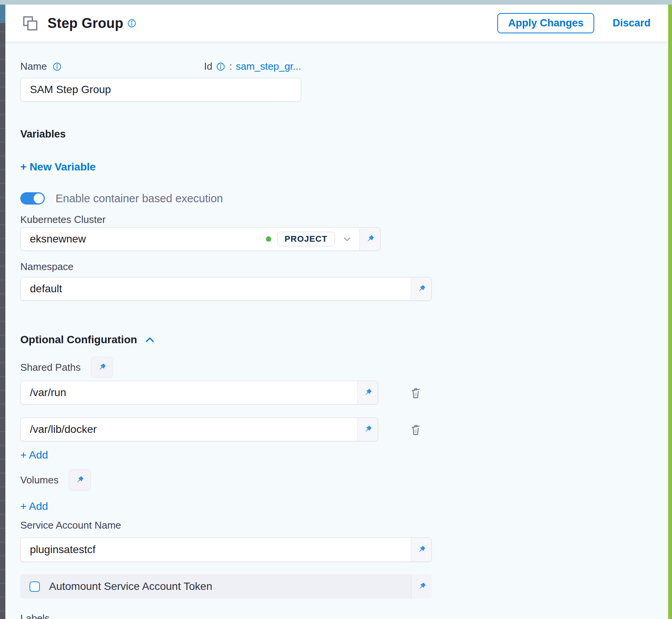 This screenshot has height=619, width=672. What do you see at coordinates (58, 239) in the screenshot?
I see `kubernetes-cluster-value: eksnewnew` at bounding box center [58, 239].